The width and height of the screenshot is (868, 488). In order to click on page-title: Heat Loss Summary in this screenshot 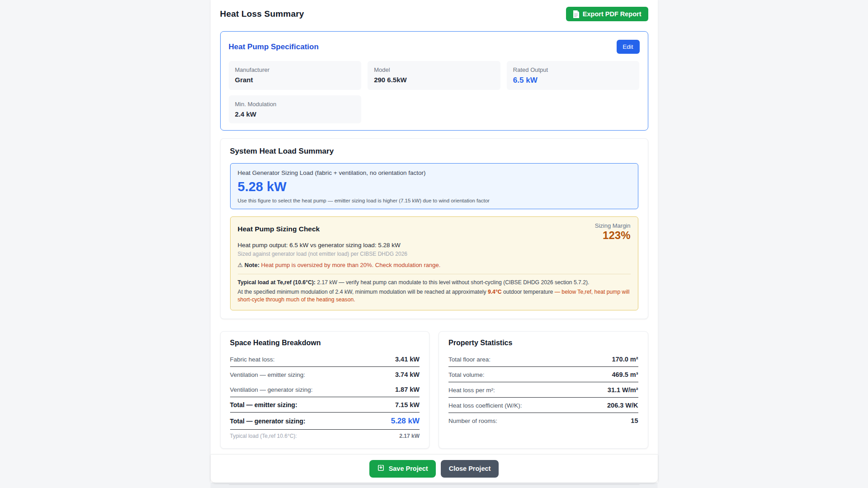, I will do `click(262, 14)`.